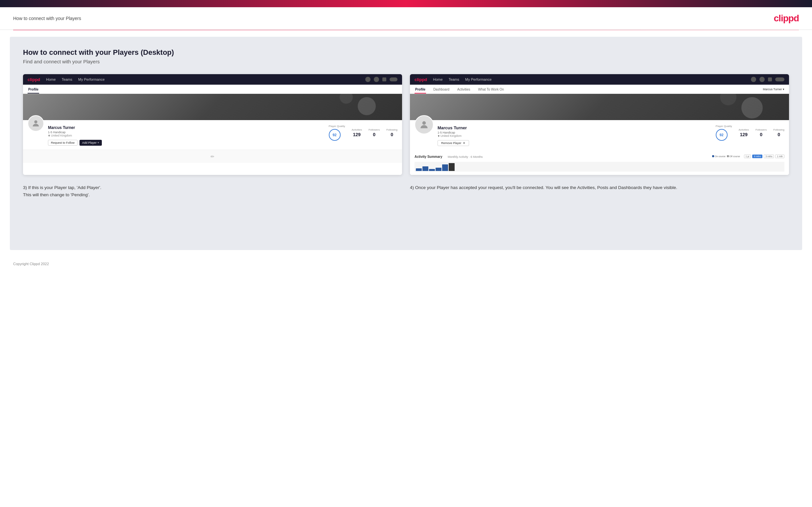 The image size is (812, 507). I want to click on stat-activities-label-1: Activities, so click(357, 130).